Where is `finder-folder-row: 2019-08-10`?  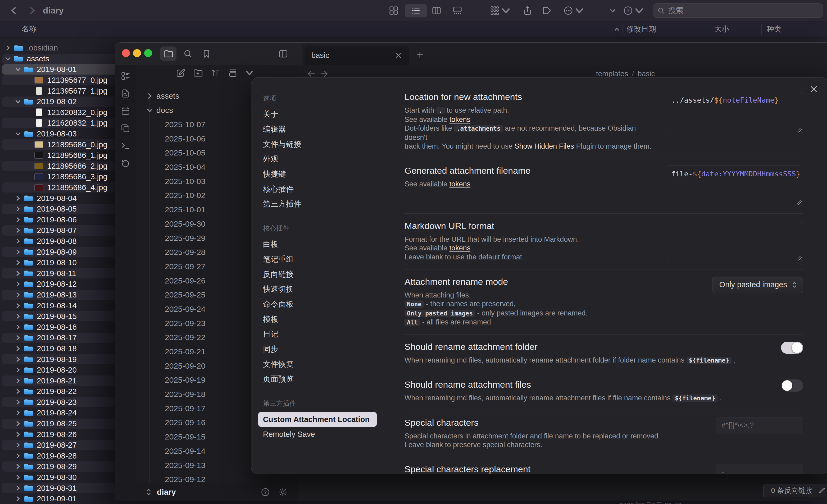
finder-folder-row: 2019-08-10 is located at coordinates (59, 263).